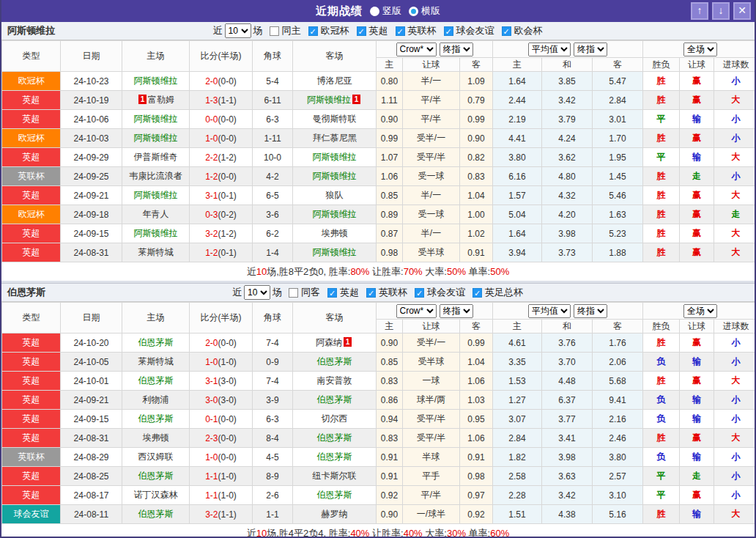 The width and height of the screenshot is (756, 538). I want to click on scroll-down-button: ↓, so click(721, 11).